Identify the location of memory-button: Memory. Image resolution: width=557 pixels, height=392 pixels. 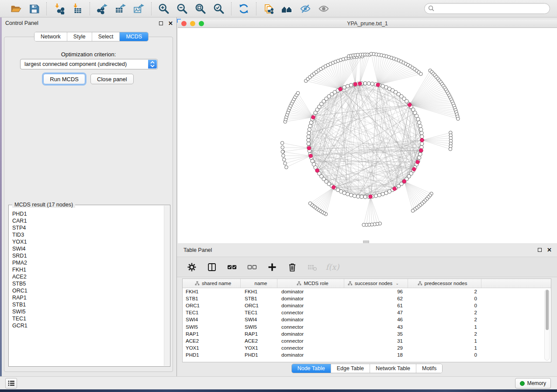
(533, 383).